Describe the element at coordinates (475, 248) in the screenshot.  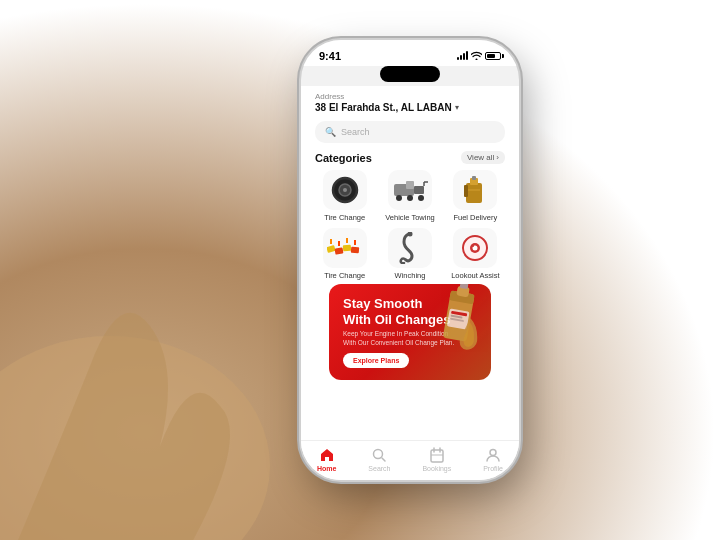
I see `lookout-icon-box` at that location.